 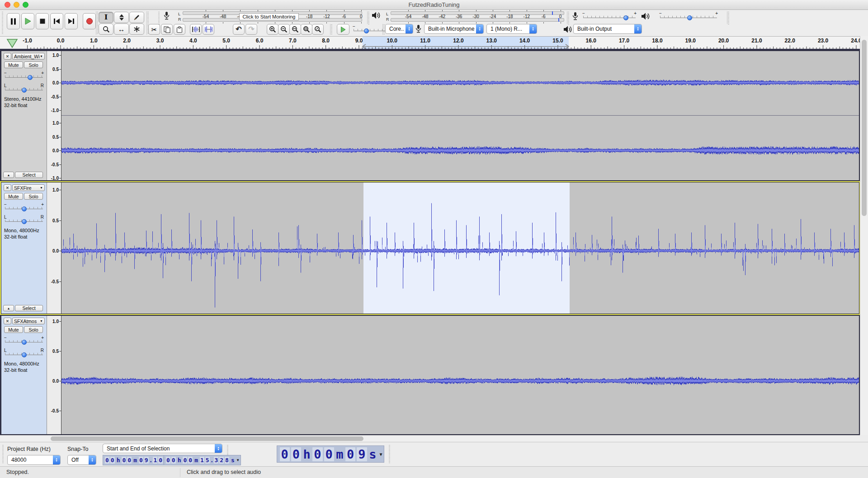 What do you see at coordinates (239, 29) in the screenshot?
I see `undo-button: ↶` at bounding box center [239, 29].